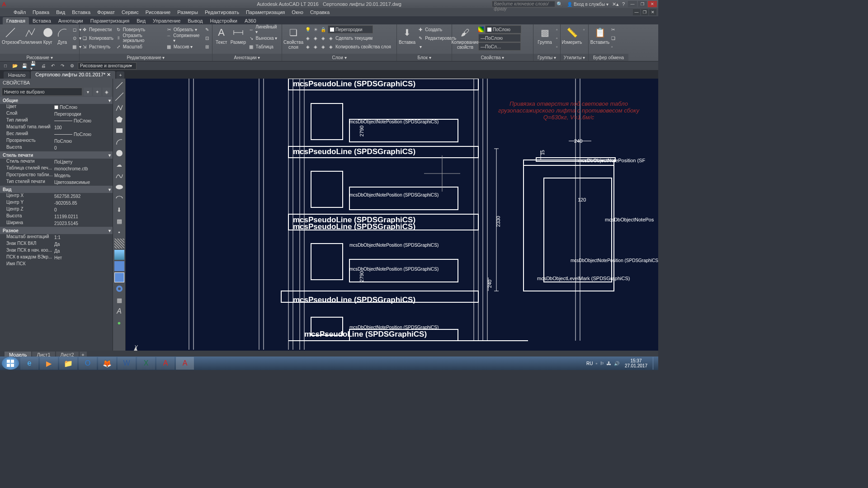 This screenshot has height=488, width=868. I want to click on maximize-button: ❐, so click(642, 4).